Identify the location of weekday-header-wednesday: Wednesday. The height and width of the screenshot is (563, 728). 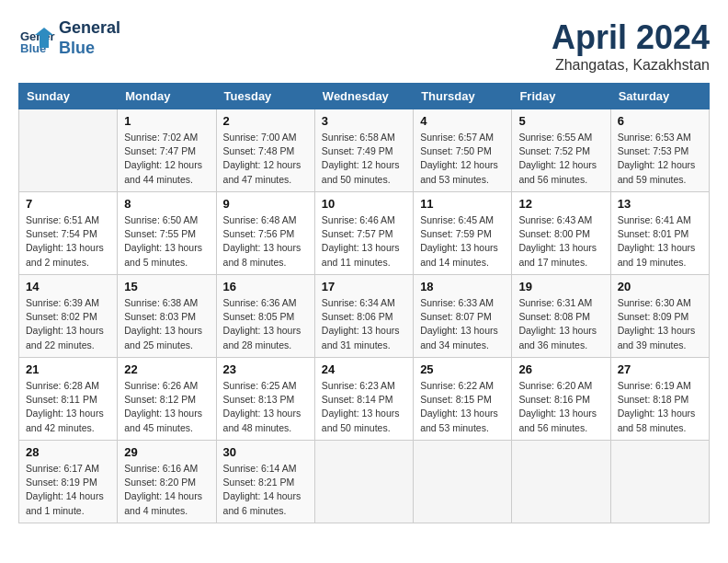
(364, 97).